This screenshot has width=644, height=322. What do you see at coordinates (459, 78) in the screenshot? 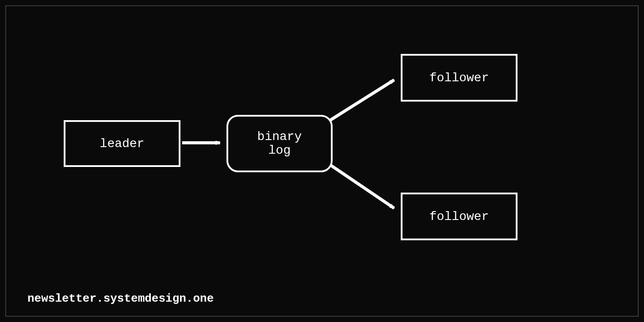
I see `node-follower-top: follower` at bounding box center [459, 78].